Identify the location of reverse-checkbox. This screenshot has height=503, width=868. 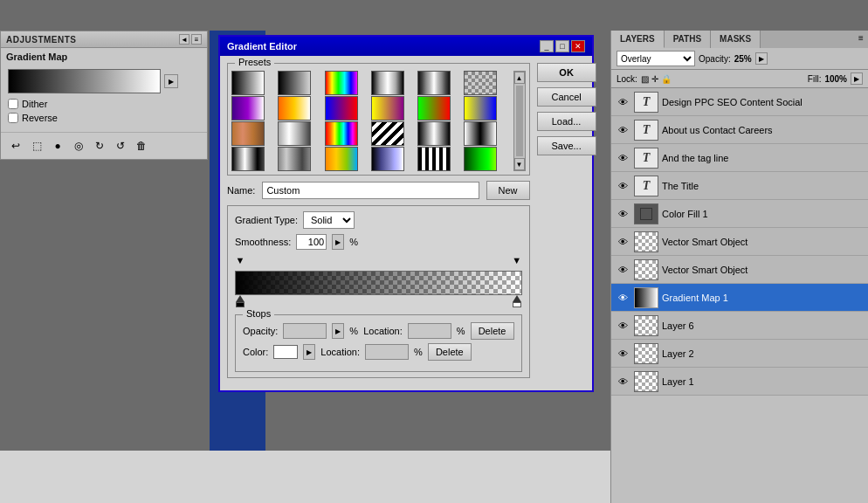
(13, 118).